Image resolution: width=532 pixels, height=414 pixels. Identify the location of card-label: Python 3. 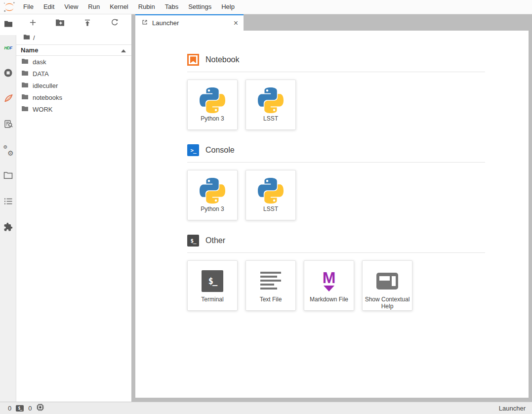
(212, 209).